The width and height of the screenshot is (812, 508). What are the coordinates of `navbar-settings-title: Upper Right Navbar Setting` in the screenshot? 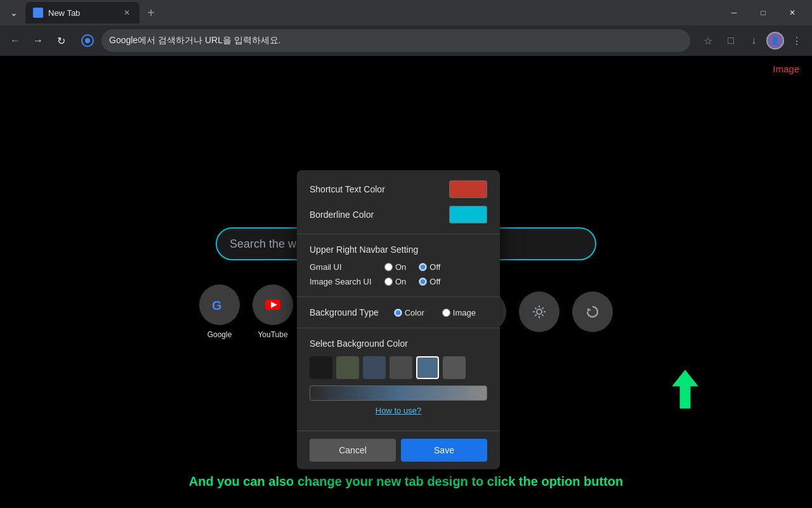 It's located at (398, 250).